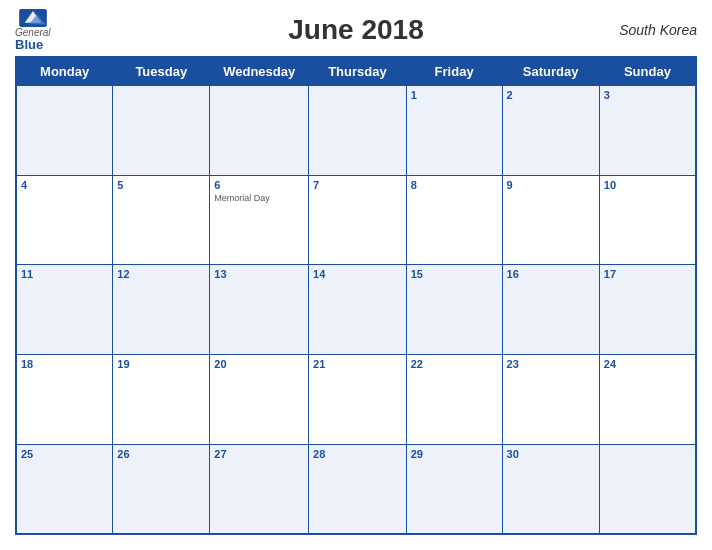  What do you see at coordinates (64, 489) in the screenshot?
I see `day-cell: 25` at bounding box center [64, 489].